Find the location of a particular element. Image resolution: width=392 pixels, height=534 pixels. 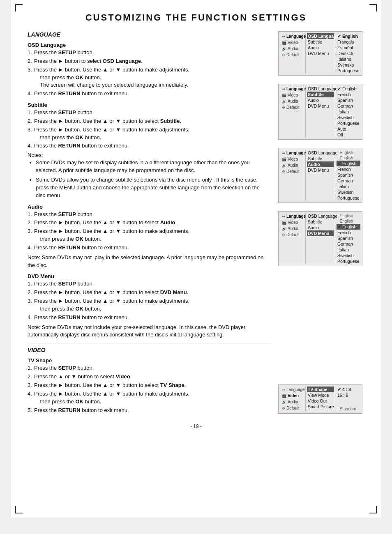

subtitle-menu-sidebar: ⇒Language 🎬Video 🔊Audio ⚙Default is located at coordinates (293, 112).